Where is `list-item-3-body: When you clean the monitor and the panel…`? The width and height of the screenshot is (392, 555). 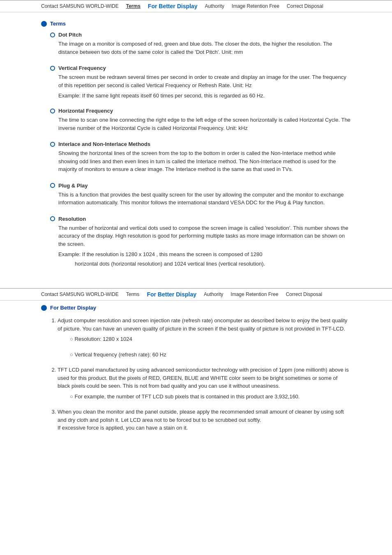 list-item-3-body: When you clean the monitor and the panel… is located at coordinates (201, 420).